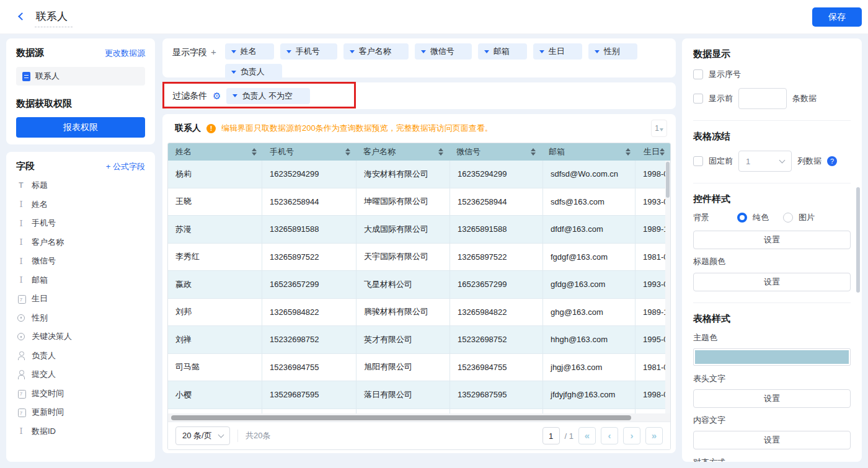  Describe the element at coordinates (40, 205) in the screenshot. I see `field-label: 姓名` at that location.